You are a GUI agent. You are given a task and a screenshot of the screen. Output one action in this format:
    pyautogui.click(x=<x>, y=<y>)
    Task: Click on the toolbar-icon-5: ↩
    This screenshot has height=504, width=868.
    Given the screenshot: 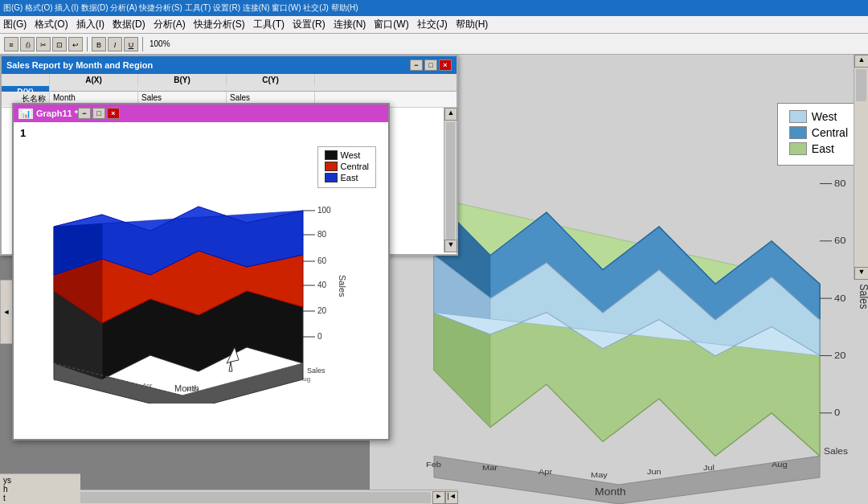 What is the action you would take?
    pyautogui.click(x=76, y=44)
    